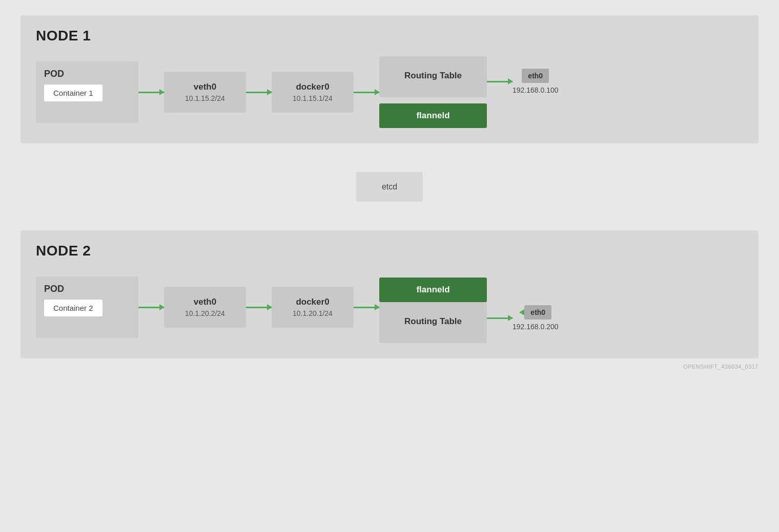 The image size is (779, 532). I want to click on etcd-box: etcd, so click(389, 187).